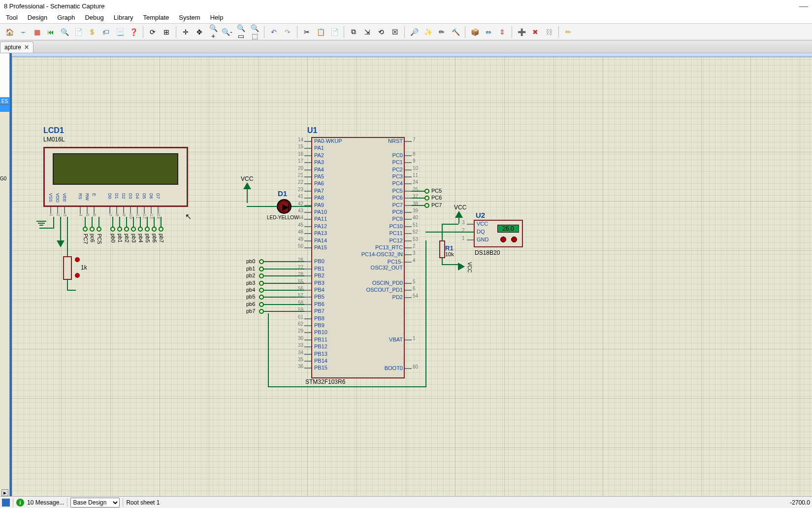 This screenshot has height=508, width=812. I want to click on sim-stop-icon, so click(6, 503).